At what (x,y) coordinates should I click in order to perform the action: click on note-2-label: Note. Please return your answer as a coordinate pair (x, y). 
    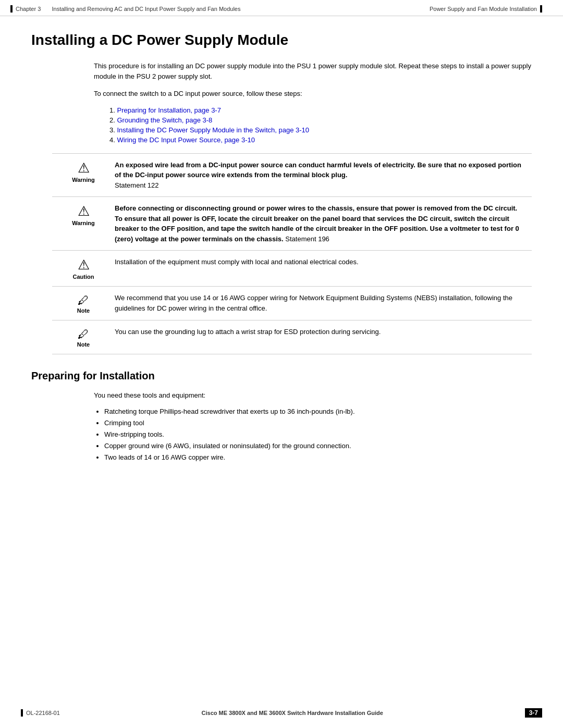
    Looking at the image, I should click on (83, 344).